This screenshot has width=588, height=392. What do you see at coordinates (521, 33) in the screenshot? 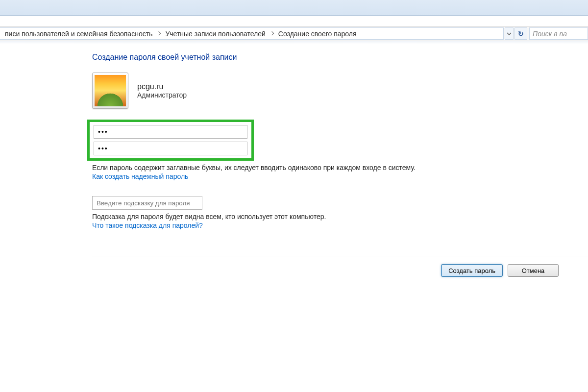
I see `refresh-button: ↻` at bounding box center [521, 33].